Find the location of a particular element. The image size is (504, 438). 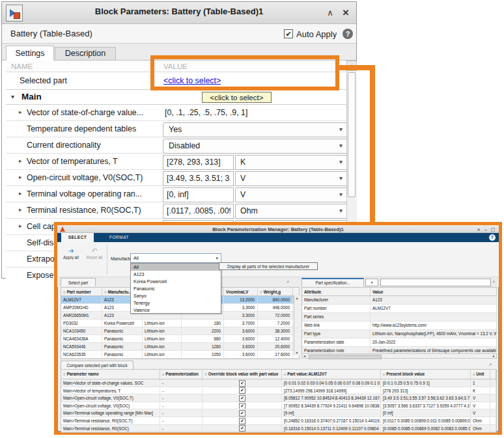

scroll-left-icon: ◄ is located at coordinates (305, 357).